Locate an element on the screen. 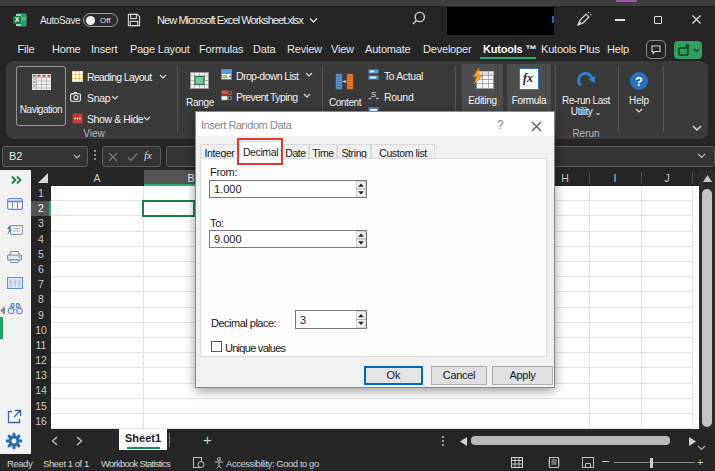 This screenshot has width=715, height=471. svg-text: S is located at coordinates (374, 94).